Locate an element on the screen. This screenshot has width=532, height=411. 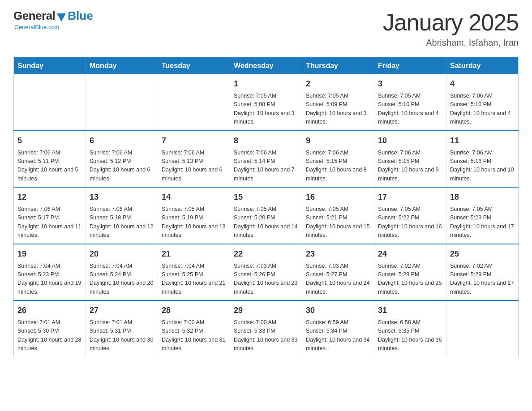
calendar-cell: 10Sunrise: 7:06 AM Sunset: 5:15 PM Dayli… is located at coordinates (410, 159).